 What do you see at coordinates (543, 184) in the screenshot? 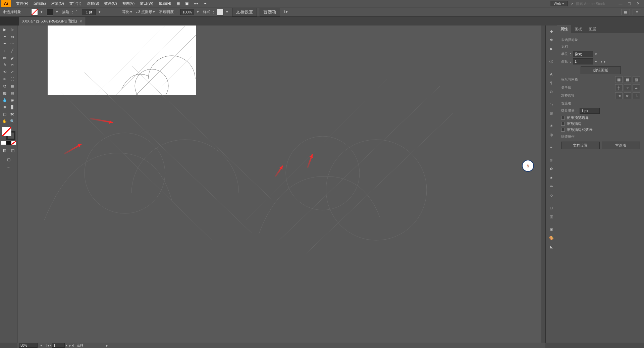
I see `scrollbar-vertical` at bounding box center [543, 184].